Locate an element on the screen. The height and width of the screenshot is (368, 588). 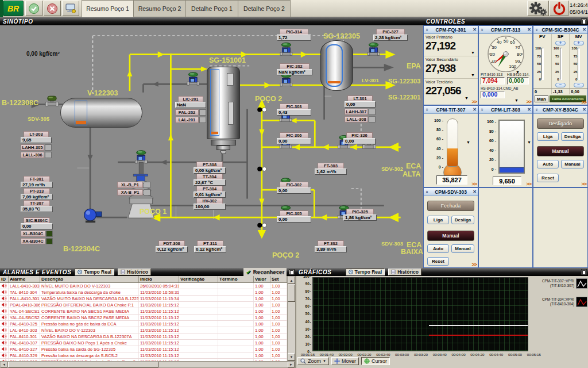
table-pdt306: PDT-306 0,12 kgf/cm² is located at coordinates (172, 246).